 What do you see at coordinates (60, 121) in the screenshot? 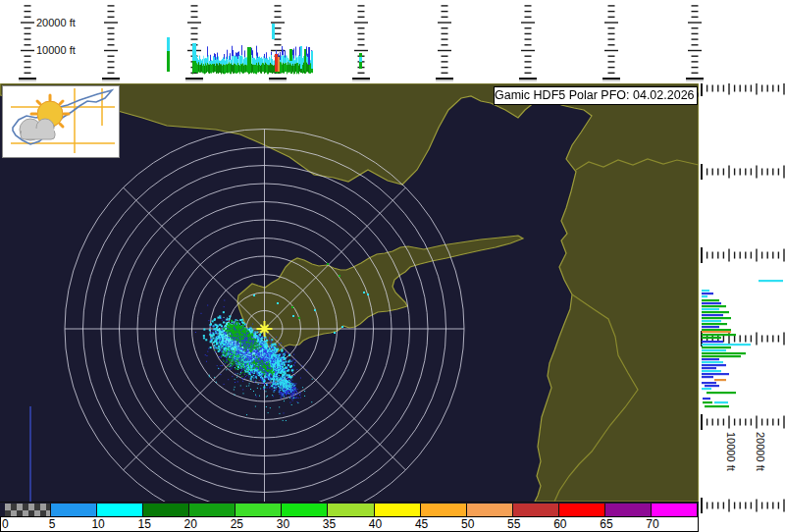
I see `logo-graphic` at bounding box center [60, 121].